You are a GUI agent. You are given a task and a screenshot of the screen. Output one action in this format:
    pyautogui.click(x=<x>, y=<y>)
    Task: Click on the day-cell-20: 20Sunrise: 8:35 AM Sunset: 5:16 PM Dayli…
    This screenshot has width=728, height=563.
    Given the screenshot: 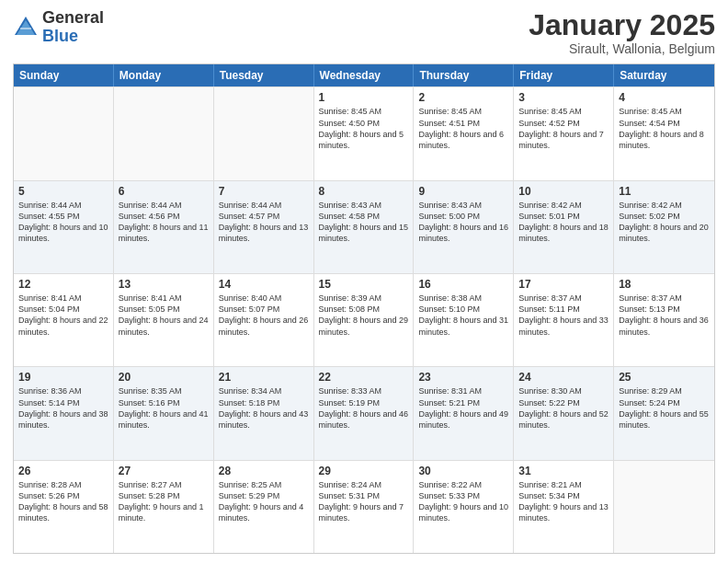 What is the action you would take?
    pyautogui.click(x=164, y=413)
    